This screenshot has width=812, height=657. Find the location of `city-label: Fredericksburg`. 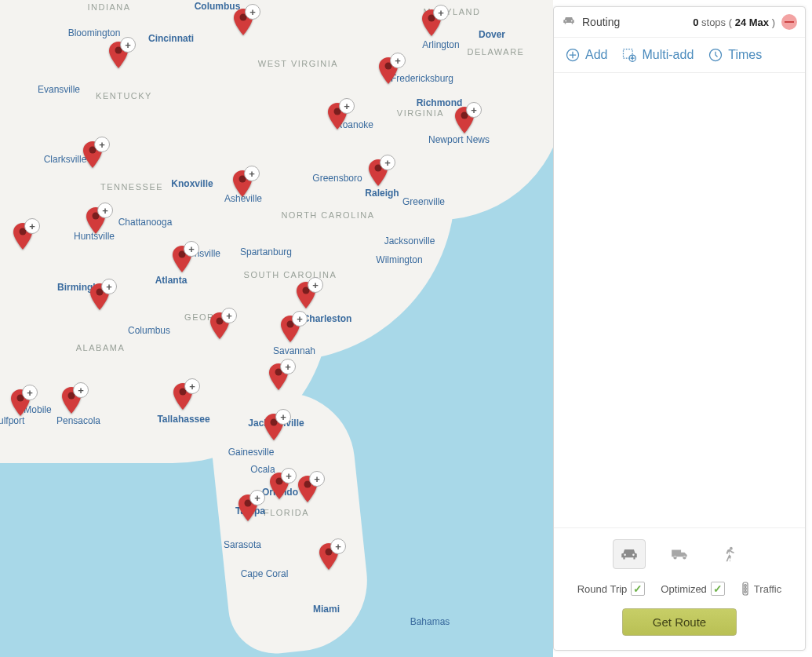

city-label: Fredericksburg is located at coordinates (422, 78).